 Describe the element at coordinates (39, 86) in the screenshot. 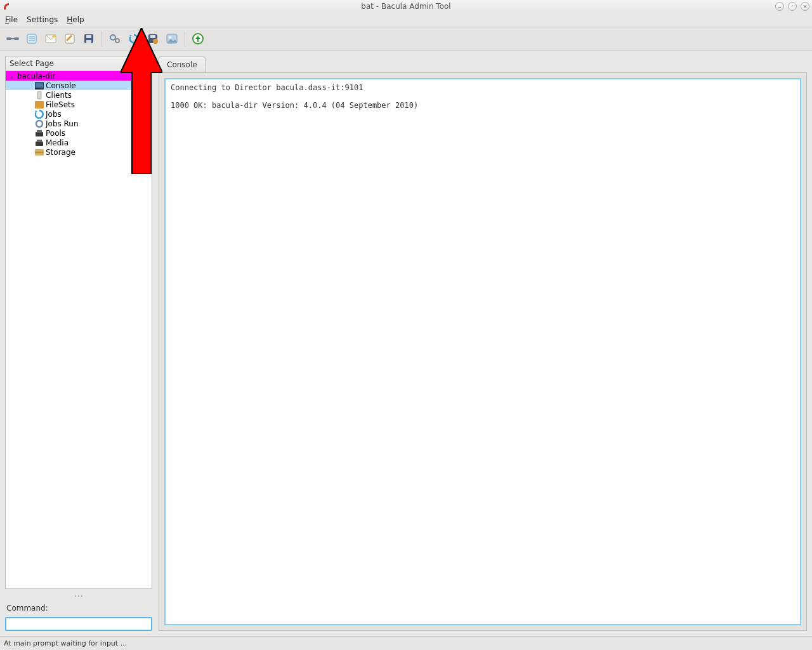

I see `console-icon` at that location.